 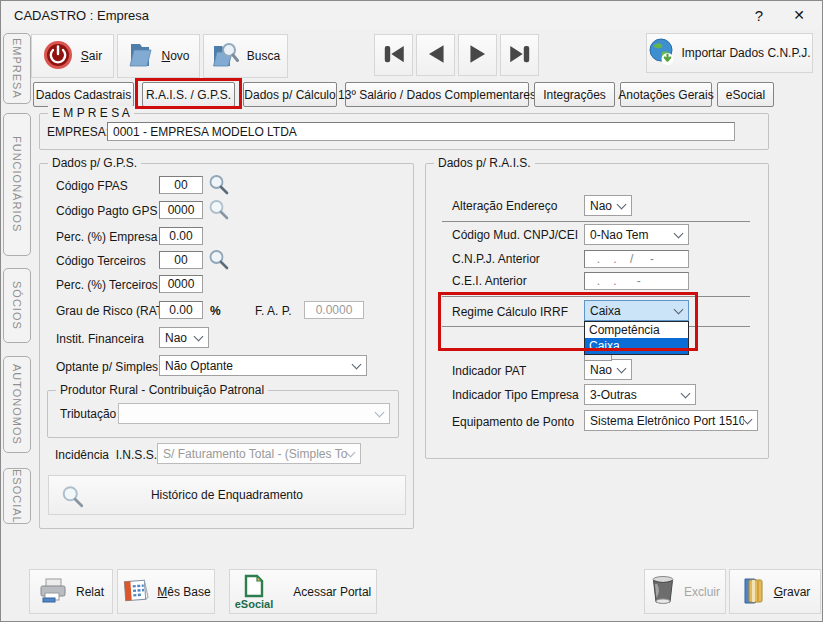 I want to click on tributacao-label: Tributação, so click(x=88, y=414).